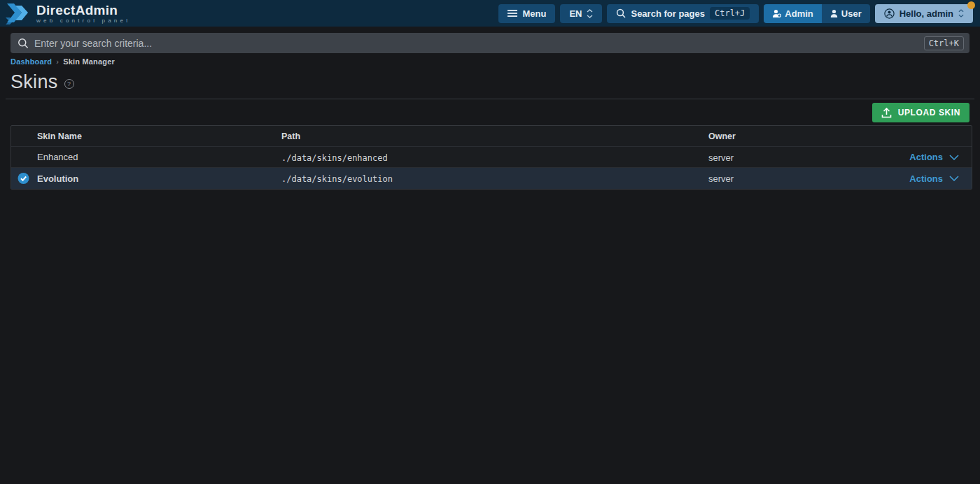  I want to click on upload-skin-label: UPLOAD SKIN, so click(930, 113).